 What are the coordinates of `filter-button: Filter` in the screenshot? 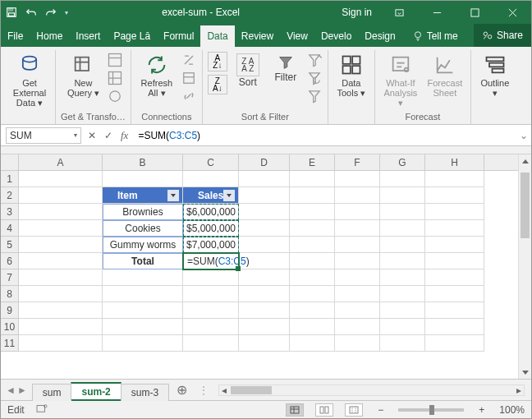 It's located at (286, 67).